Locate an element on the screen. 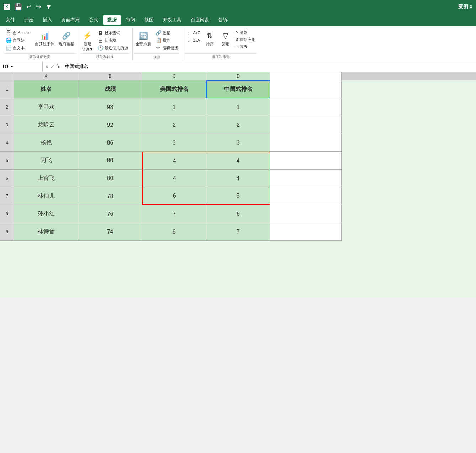 The width and height of the screenshot is (476, 453). cell-d4: 3 is located at coordinates (238, 143).